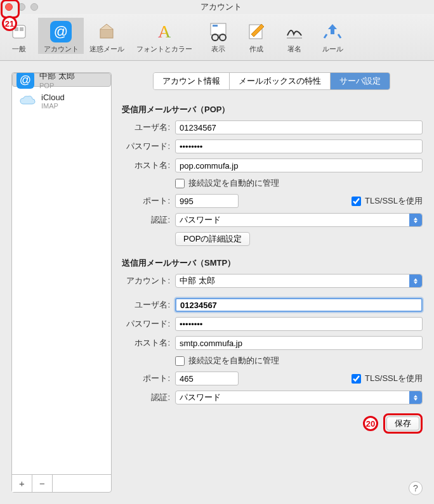 Image resolution: width=434 pixels, height=504 pixels. I want to click on signature-icon, so click(294, 32).